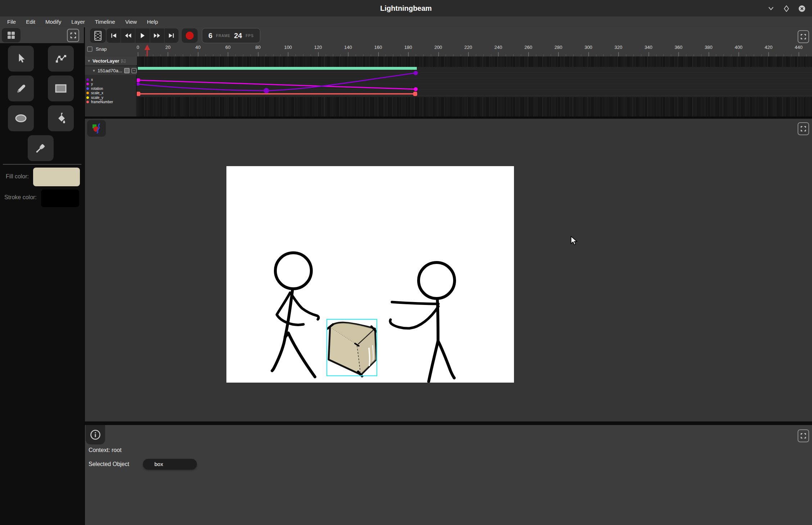 The width and height of the screenshot is (812, 525). Describe the element at coordinates (258, 47) in the screenshot. I see `ruler-label: 80` at that location.